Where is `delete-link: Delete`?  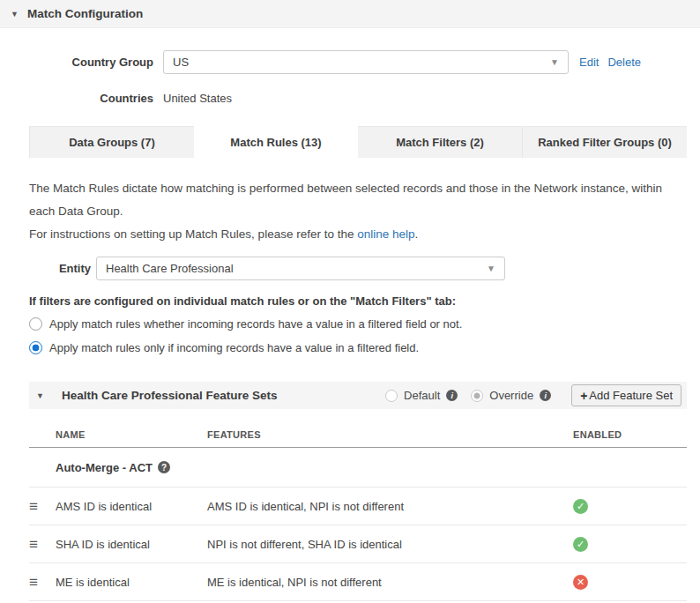 delete-link: Delete is located at coordinates (624, 62).